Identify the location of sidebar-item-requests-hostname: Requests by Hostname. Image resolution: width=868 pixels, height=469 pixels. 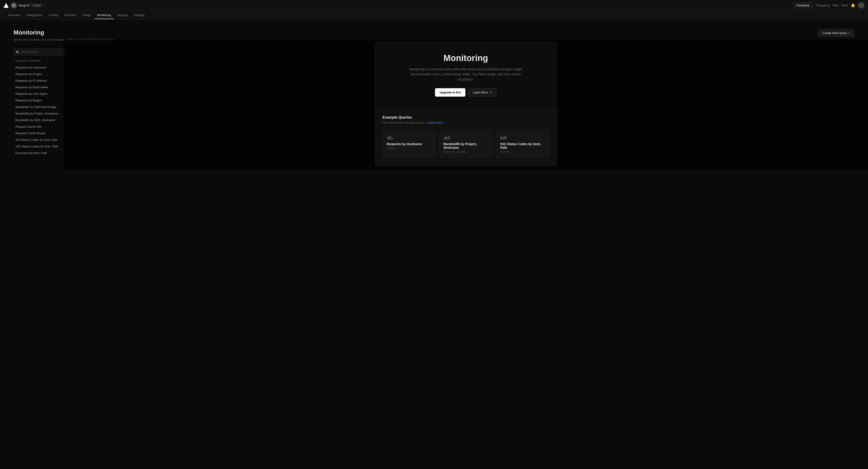
(40, 67).